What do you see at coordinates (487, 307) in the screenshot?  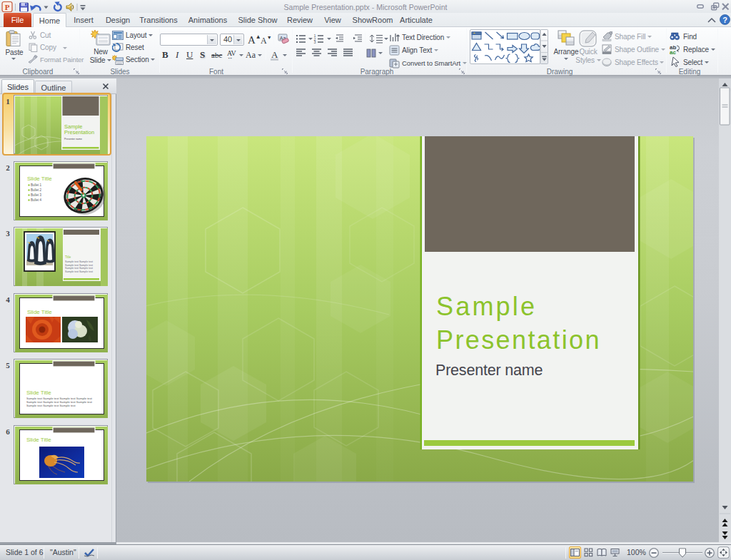 I see `svg-text: Sample` at bounding box center [487, 307].